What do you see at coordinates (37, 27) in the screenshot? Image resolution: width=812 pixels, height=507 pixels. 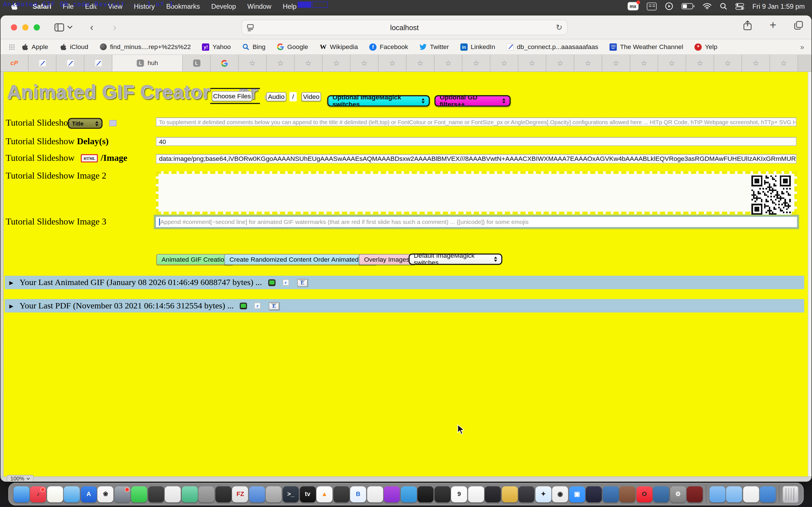 I see `zoom-window-button` at bounding box center [37, 27].